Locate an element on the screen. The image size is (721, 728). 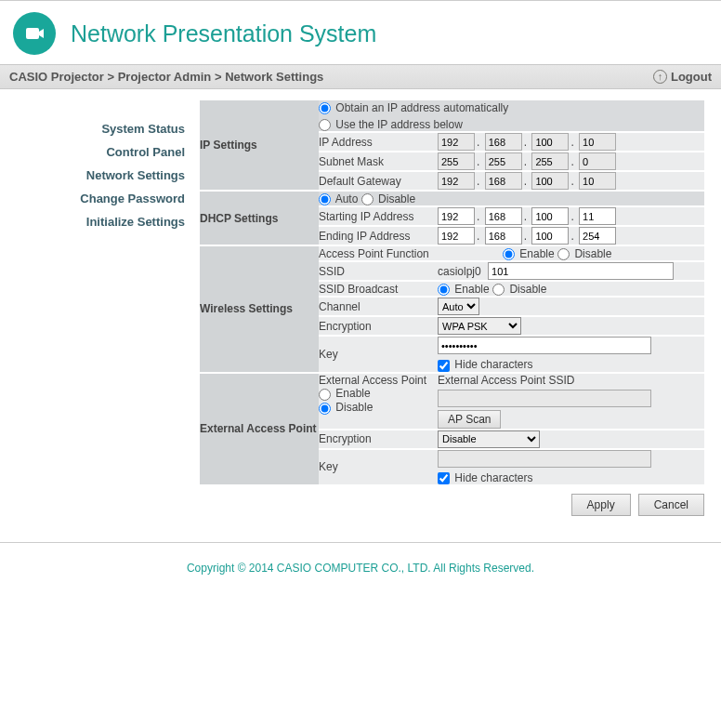
label-ssid-broadcast: SSID Broadcast is located at coordinates (378, 288).